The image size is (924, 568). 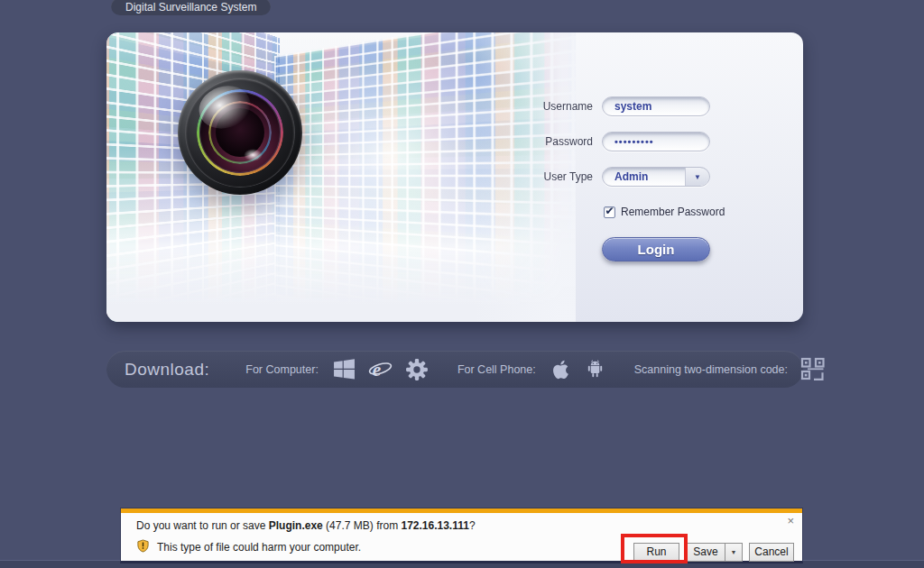 What do you see at coordinates (656, 177) in the screenshot?
I see `user-type-select: Admin ▼` at bounding box center [656, 177].